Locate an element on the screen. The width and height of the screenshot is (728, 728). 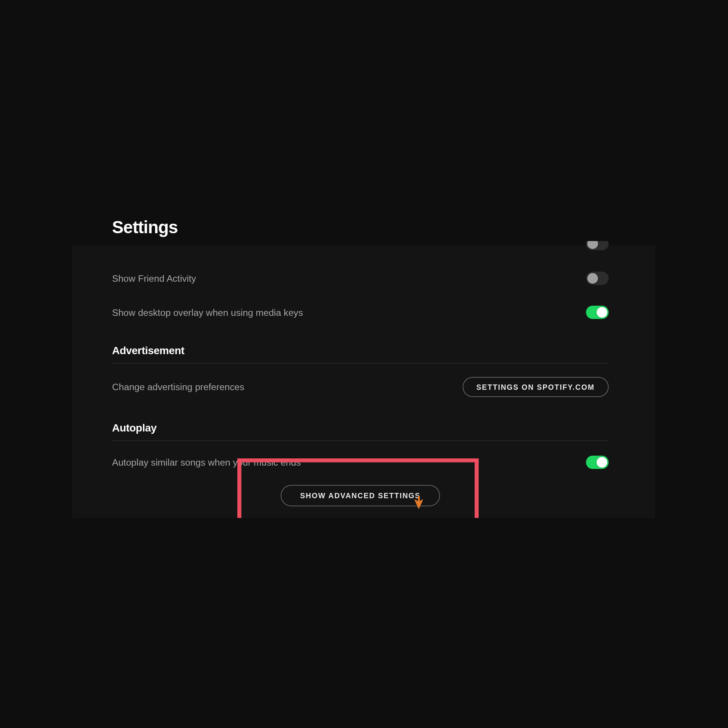
row-friend-activity: Show Friend Activity is located at coordinates (360, 278).